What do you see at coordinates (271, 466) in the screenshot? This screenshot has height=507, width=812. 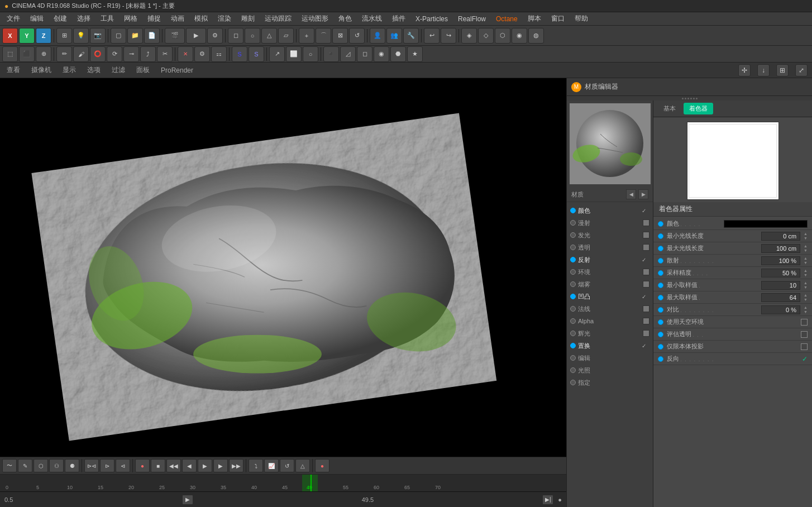 I see `transport-graph: 📈` at bounding box center [271, 466].